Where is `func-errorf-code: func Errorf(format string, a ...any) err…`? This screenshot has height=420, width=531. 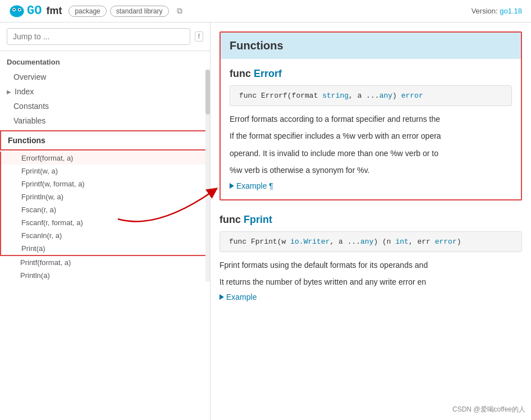
func-errorf-code: func Errorf(format string, a ...any) err… is located at coordinates (370, 95).